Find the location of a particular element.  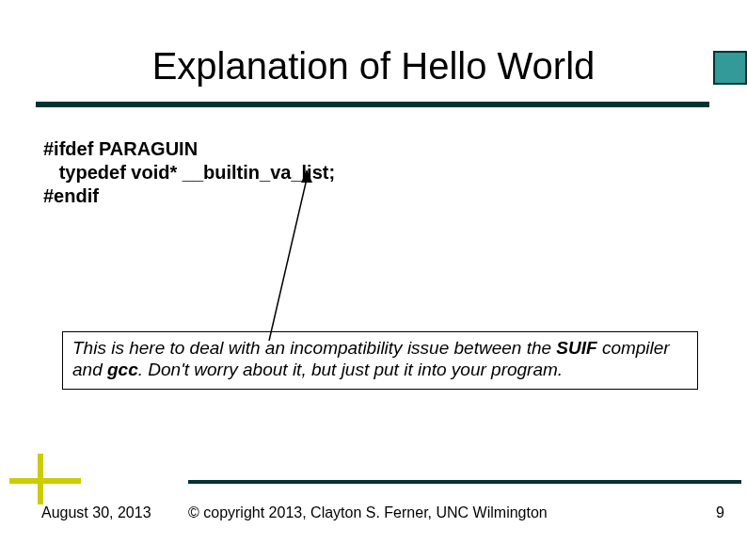

footer-copyright: © copyright 2013, Clayton S. Ferner, UNC… is located at coordinates (368, 513).